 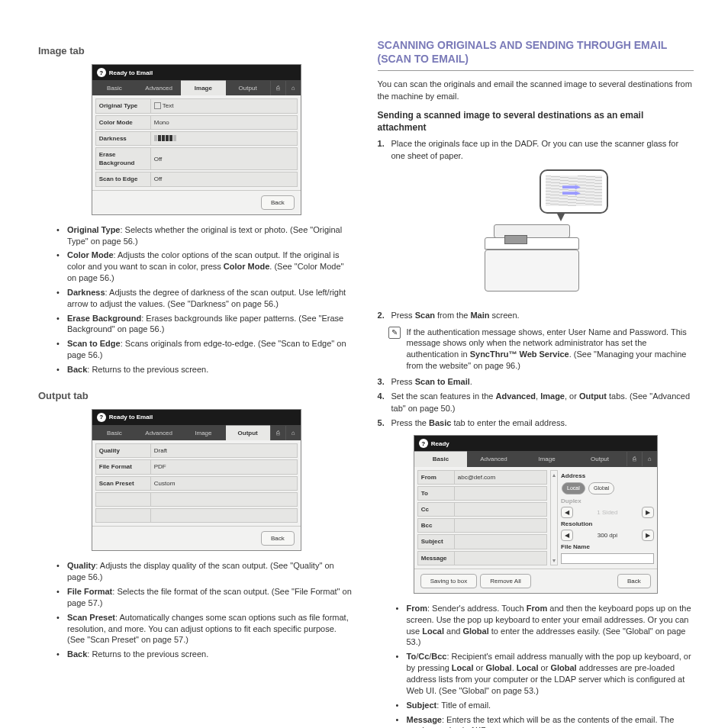 I want to click on scroll-down-icon: ▾, so click(x=554, y=560).